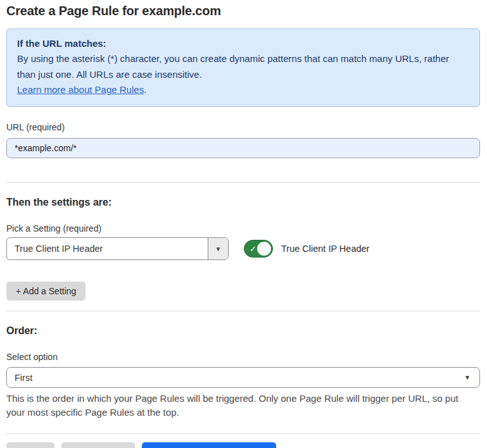 The width and height of the screenshot is (487, 448). What do you see at coordinates (243, 67) in the screenshot?
I see `info-box-body: By using the asterisk (*) character, you…` at bounding box center [243, 67].